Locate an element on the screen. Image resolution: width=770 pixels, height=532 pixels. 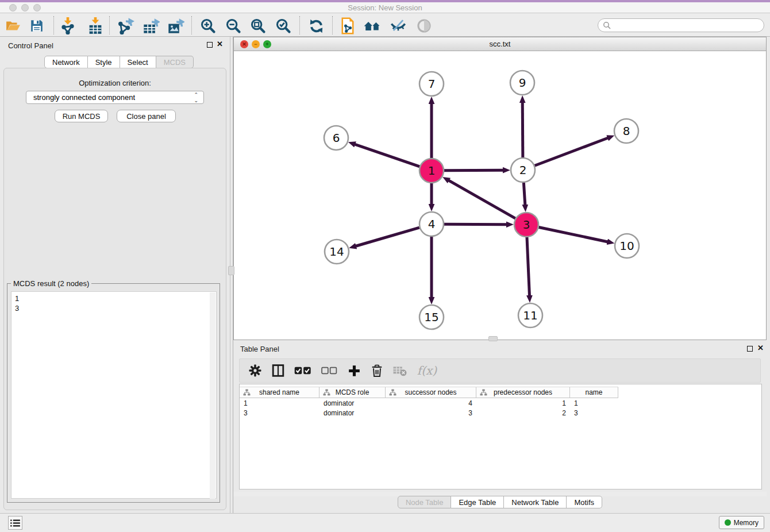
search-input is located at coordinates (687, 25).